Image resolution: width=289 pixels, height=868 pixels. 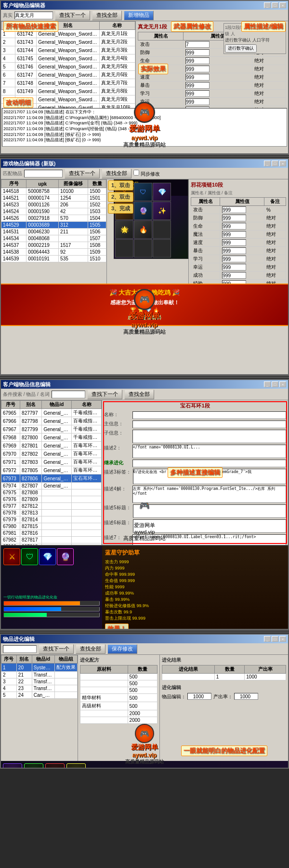 I want to click on item-slot: 🌟, so click(x=124, y=230).